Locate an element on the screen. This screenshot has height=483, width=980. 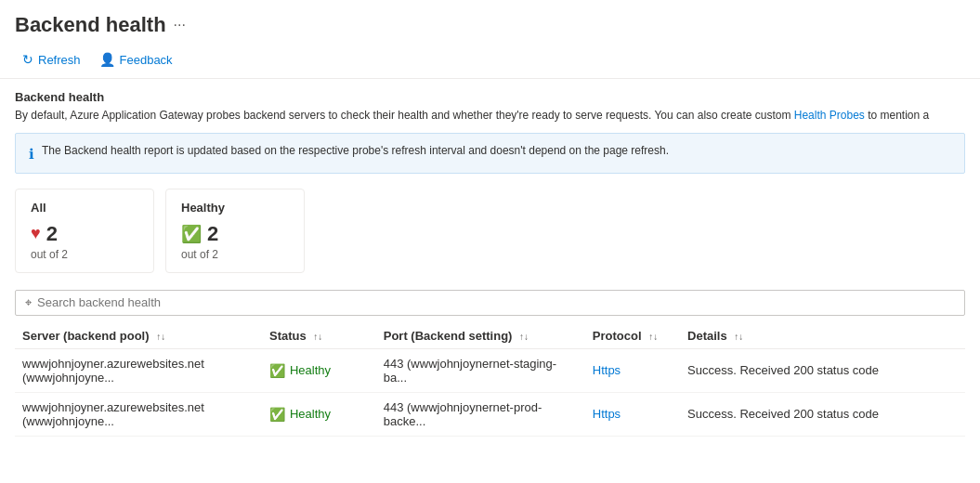
check-circle-icon-0: ✅ is located at coordinates (277, 371).